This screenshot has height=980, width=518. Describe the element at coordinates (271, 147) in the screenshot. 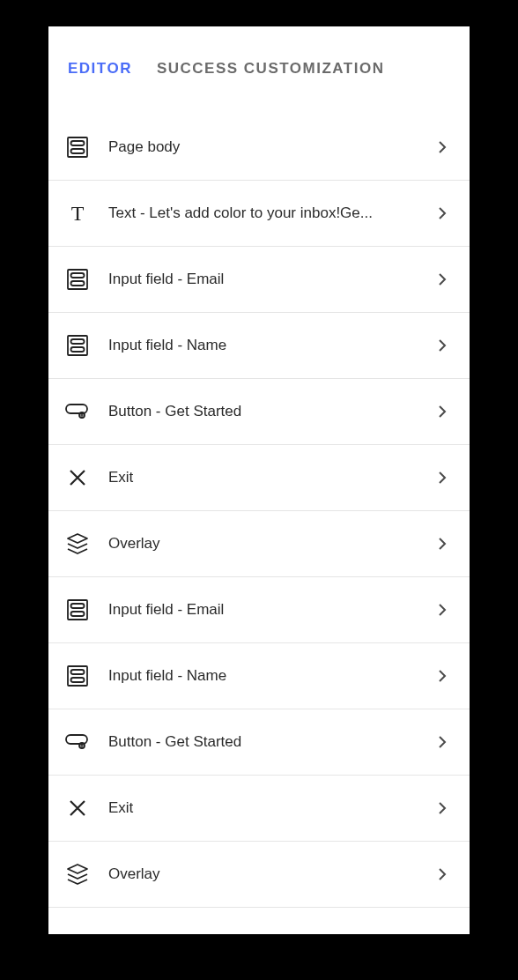

I see `item-label: Page body` at that location.